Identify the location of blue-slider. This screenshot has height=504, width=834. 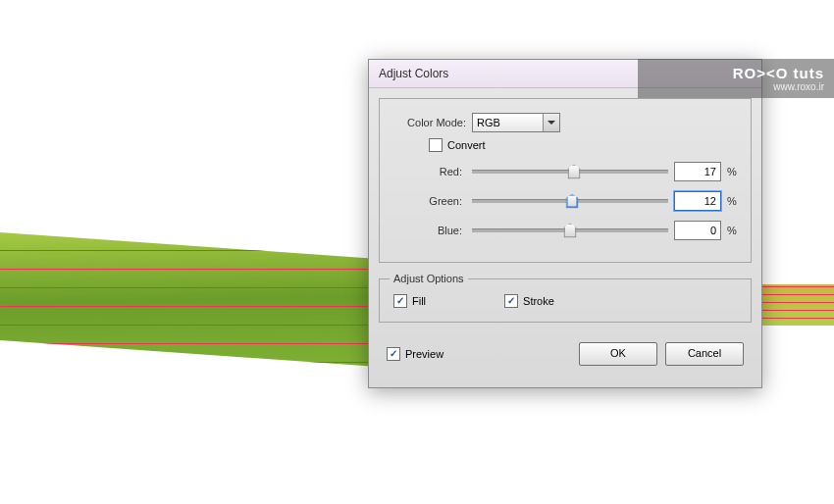
(570, 230).